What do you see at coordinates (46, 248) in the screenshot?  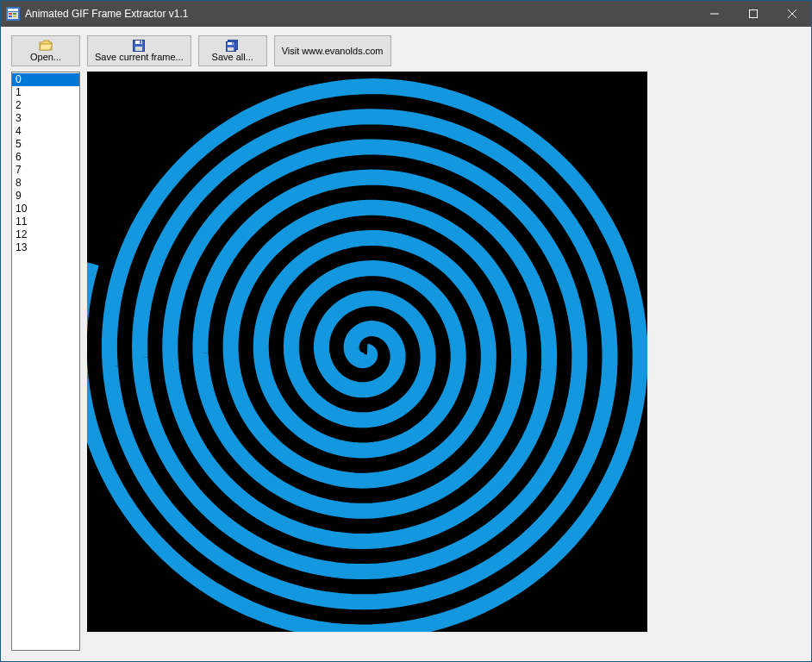 I see `list-item: 13` at bounding box center [46, 248].